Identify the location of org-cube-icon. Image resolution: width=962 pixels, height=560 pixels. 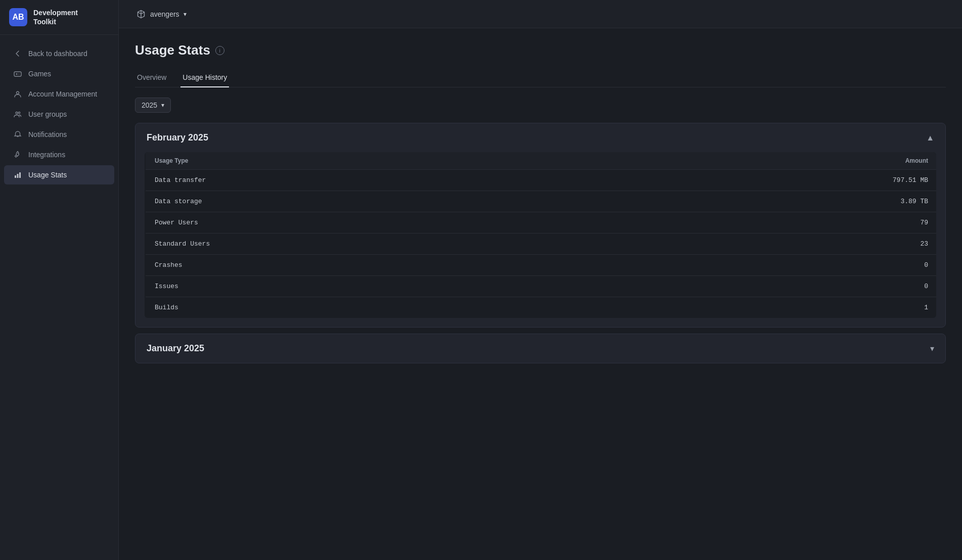
(141, 14).